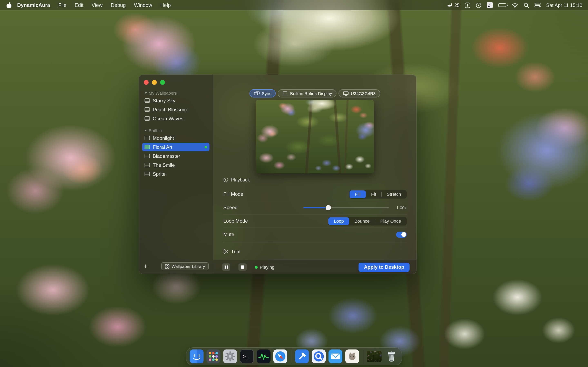 Image resolution: width=588 pixels, height=367 pixels. Describe the element at coordinates (164, 100) in the screenshot. I see `sidebar-item-label: Starry Sky` at that location.